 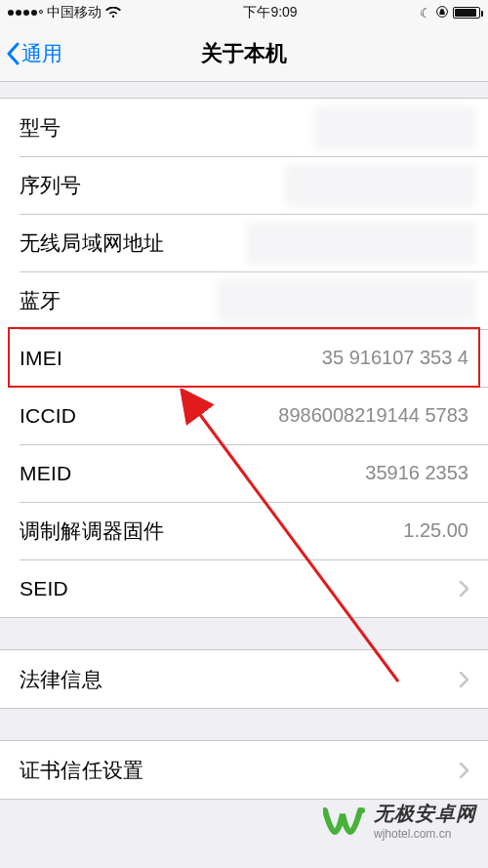 What do you see at coordinates (244, 769) in the screenshot?
I see `row-cert-trust-settings: 证书信任设置` at bounding box center [244, 769].